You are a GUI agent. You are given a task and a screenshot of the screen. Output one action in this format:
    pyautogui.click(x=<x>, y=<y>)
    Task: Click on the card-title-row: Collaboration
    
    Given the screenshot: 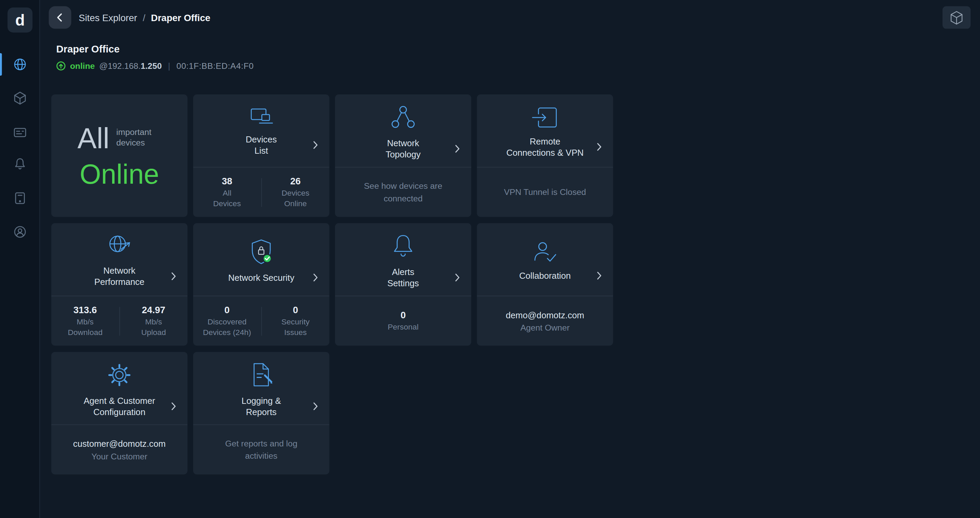 What is the action you would take?
    pyautogui.click(x=545, y=276)
    